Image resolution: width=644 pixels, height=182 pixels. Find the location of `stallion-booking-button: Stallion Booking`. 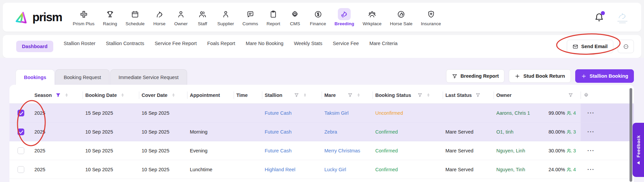

stallion-booking-button: Stallion Booking is located at coordinates (605, 76).